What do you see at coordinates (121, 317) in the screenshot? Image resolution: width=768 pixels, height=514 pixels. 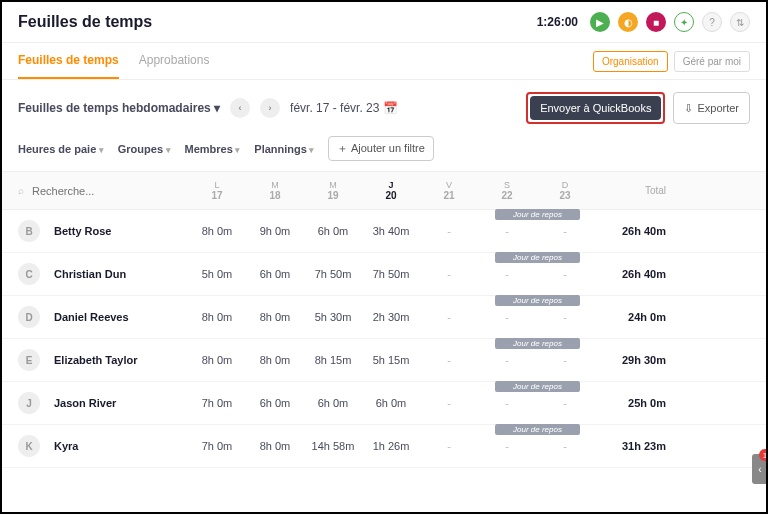 I see `member-name: Daniel Reeves` at bounding box center [121, 317].